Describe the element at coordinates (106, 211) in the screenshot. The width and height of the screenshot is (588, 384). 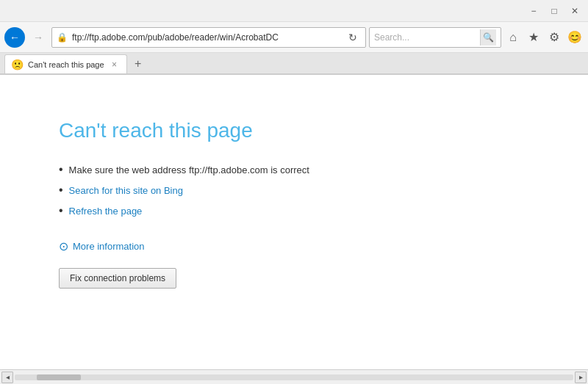
I see `refresh-page-link: Refresh the page` at that location.